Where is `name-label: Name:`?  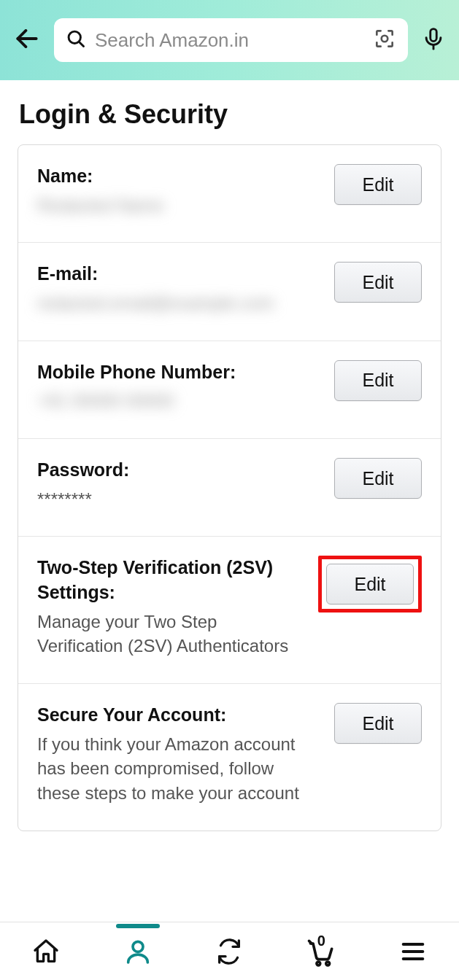
name-label: Name: is located at coordinates (180, 176).